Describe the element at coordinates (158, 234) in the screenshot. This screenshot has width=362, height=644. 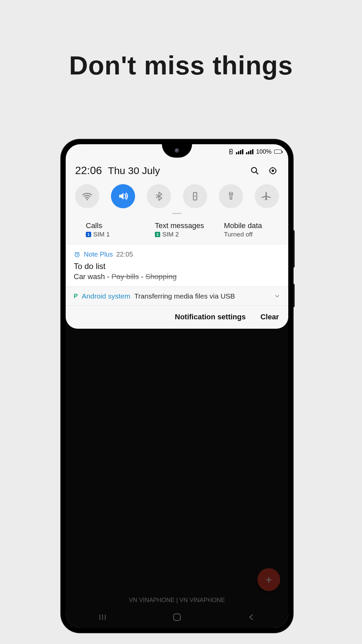
I see `sim2-badge-icon: 2` at that location.